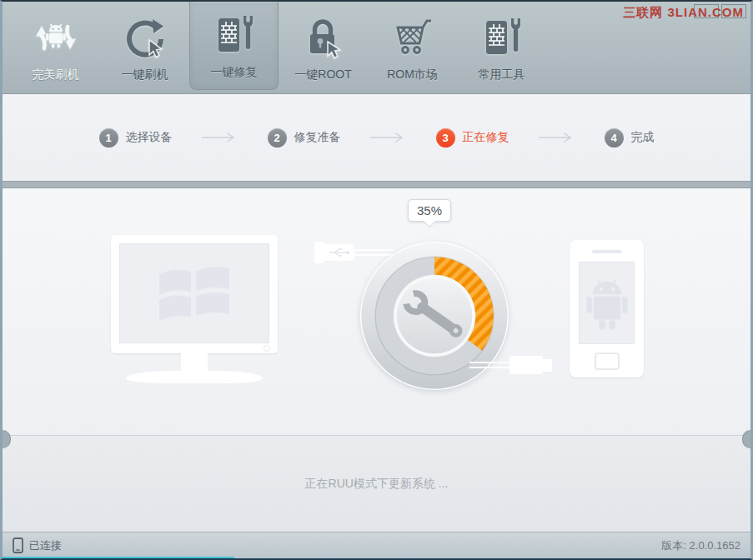  What do you see at coordinates (630, 138) in the screenshot?
I see `step-finish: 4 完成` at bounding box center [630, 138].